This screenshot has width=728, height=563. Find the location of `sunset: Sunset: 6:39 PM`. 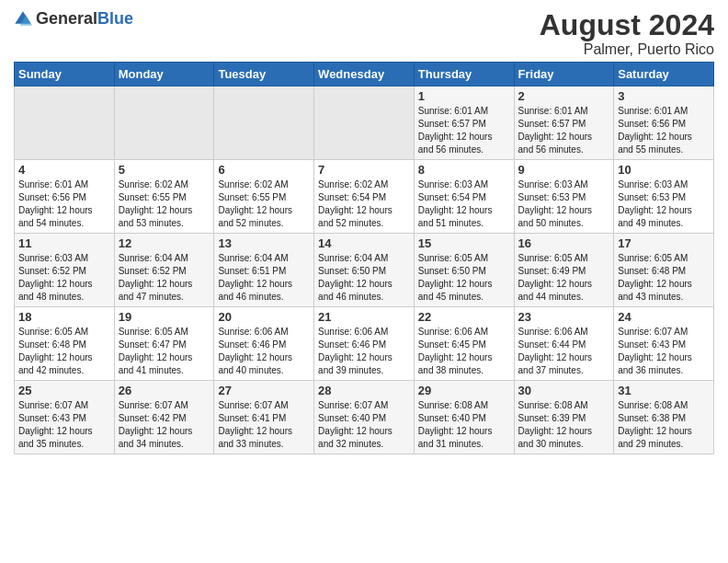

sunset: Sunset: 6:39 PM is located at coordinates (552, 418).